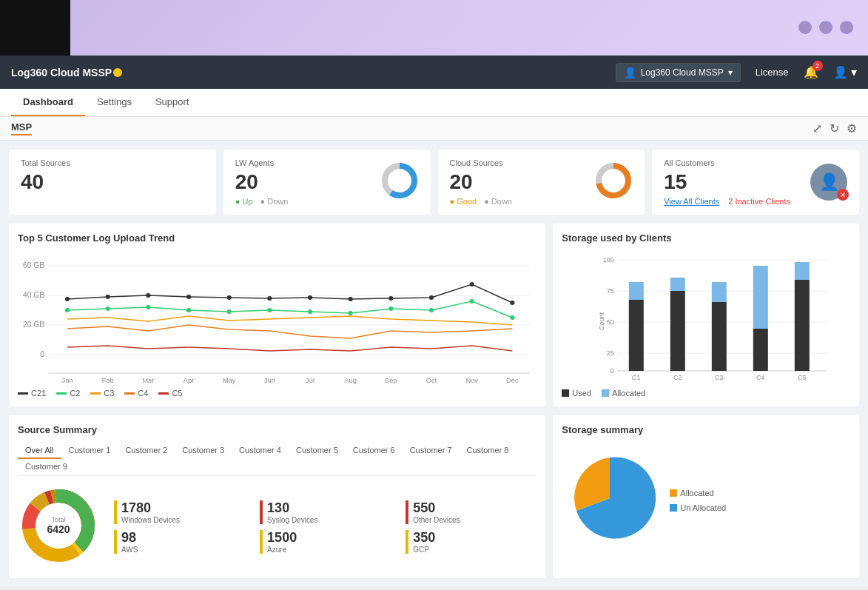  What do you see at coordinates (40, 451) in the screenshot?
I see `source-tab-overall: Over All` at bounding box center [40, 451].